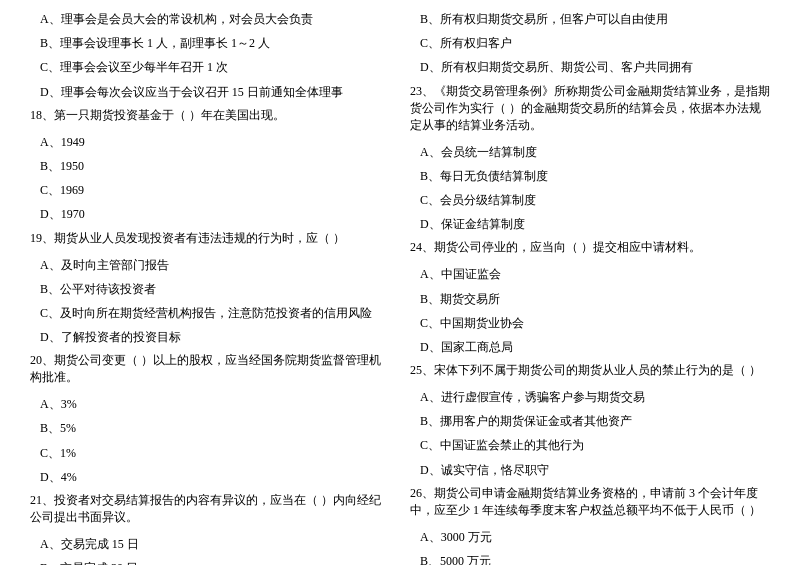 This screenshot has height=565, width=800. What do you see at coordinates (210, 562) in the screenshot?
I see `option-text: B、交易完成 30 日` at bounding box center [210, 562].